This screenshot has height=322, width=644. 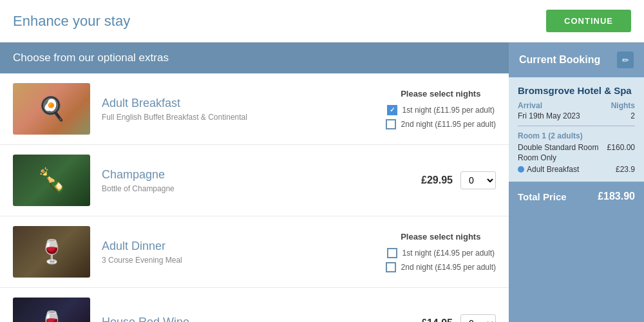 I want to click on booking-panel-title: Current Booking, so click(x=560, y=60).